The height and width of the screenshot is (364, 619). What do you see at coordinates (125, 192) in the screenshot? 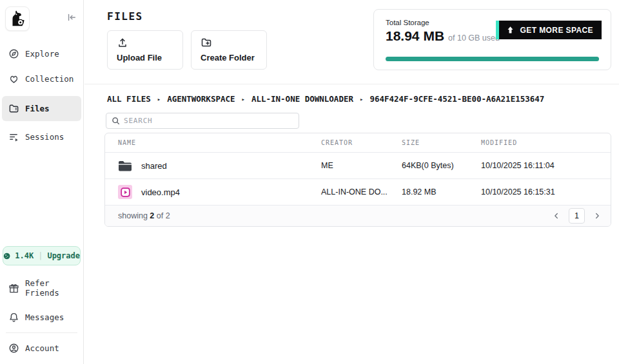
I see `video-file-icon` at bounding box center [125, 192].